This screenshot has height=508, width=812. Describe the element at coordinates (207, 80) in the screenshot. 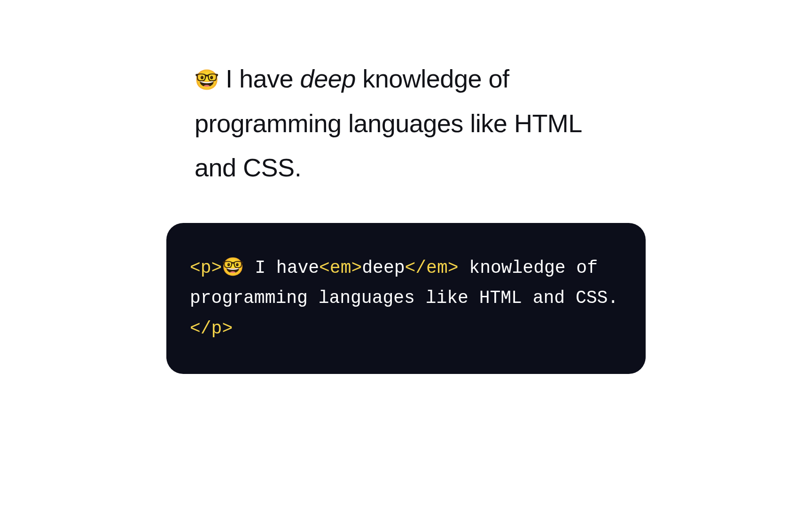

I see `nerd-face-icon: 🤓` at that location.